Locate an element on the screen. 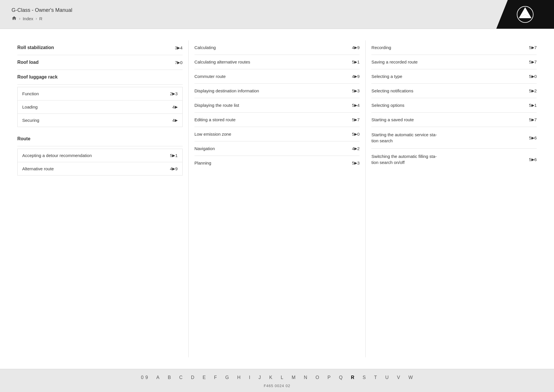 The height and width of the screenshot is (392, 554). item-label: Selecting a type is located at coordinates (387, 76).